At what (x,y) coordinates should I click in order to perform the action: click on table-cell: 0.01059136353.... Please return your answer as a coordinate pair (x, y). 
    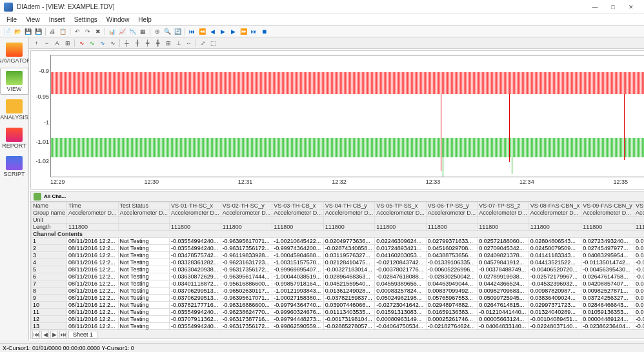
    Looking at the image, I should click on (639, 312).